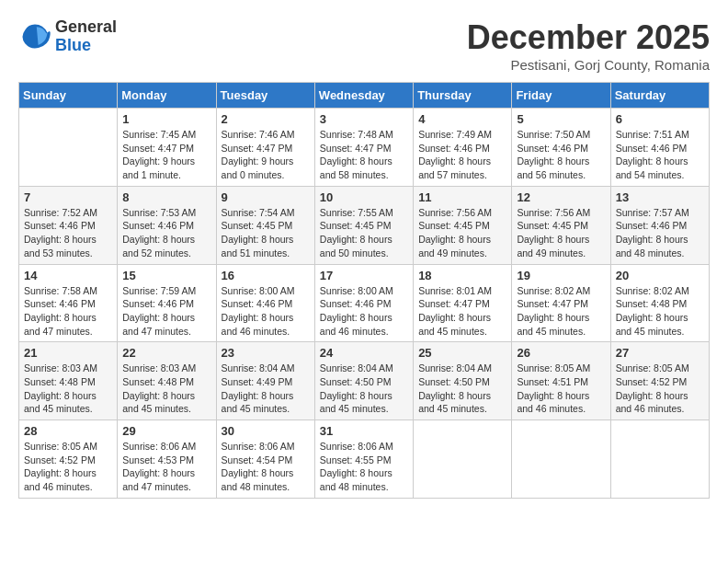 This screenshot has width=728, height=563. I want to click on day-cell: 24Sunrise: 8:04 AMSunset: 4:50 PMDayligh…, so click(364, 381).